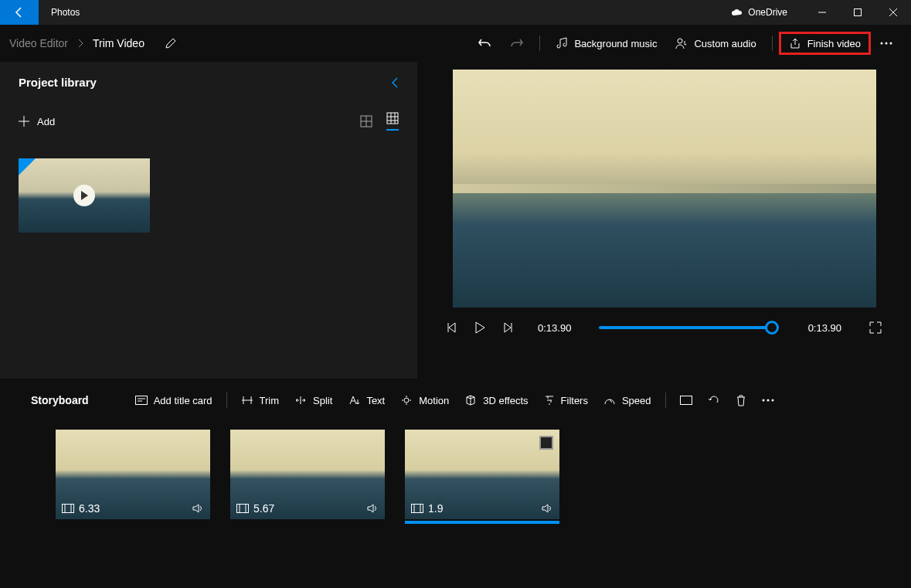 This screenshot has width=911, height=588. Describe the element at coordinates (886, 43) in the screenshot. I see `more-button` at that location.